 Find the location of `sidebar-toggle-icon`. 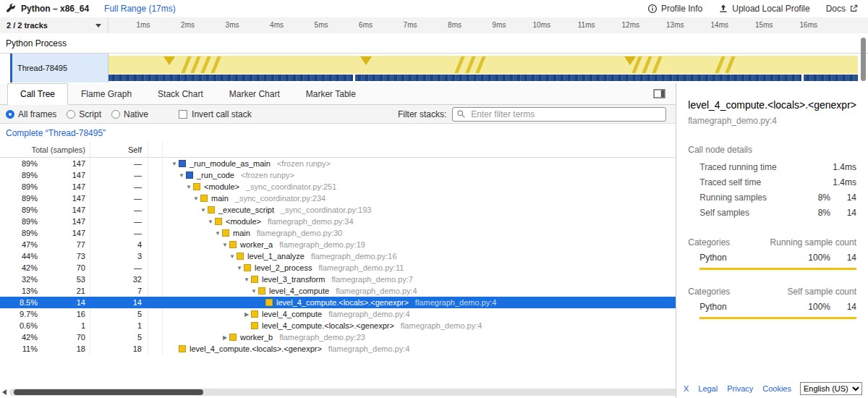

sidebar-toggle-icon is located at coordinates (660, 94).